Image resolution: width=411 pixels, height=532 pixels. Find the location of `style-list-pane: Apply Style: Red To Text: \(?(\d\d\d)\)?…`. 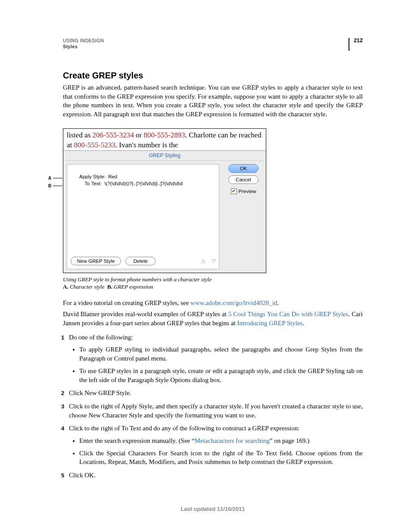

style-list-pane: Apply Style: Red To Text: \(?(\d\d\d)\)?… is located at coordinates (143, 217).